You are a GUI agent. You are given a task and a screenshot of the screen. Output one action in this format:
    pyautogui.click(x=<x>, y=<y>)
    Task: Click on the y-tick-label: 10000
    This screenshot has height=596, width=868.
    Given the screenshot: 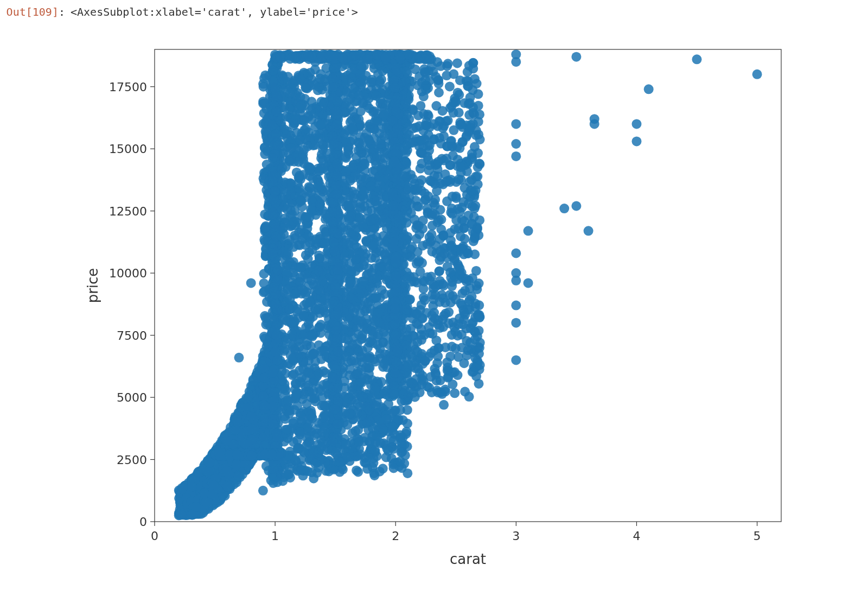 What is the action you would take?
    pyautogui.click(x=128, y=274)
    